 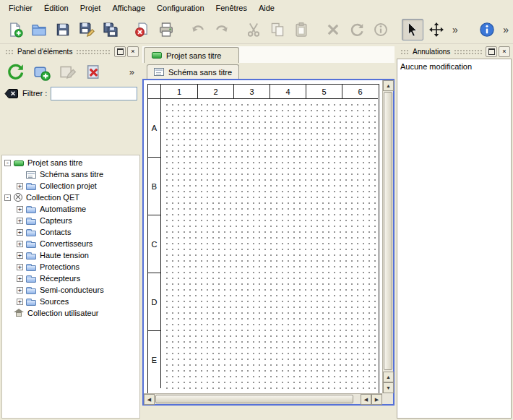 What do you see at coordinates (61, 278) in the screenshot?
I see `tree-item-label: Récepteurs` at bounding box center [61, 278].